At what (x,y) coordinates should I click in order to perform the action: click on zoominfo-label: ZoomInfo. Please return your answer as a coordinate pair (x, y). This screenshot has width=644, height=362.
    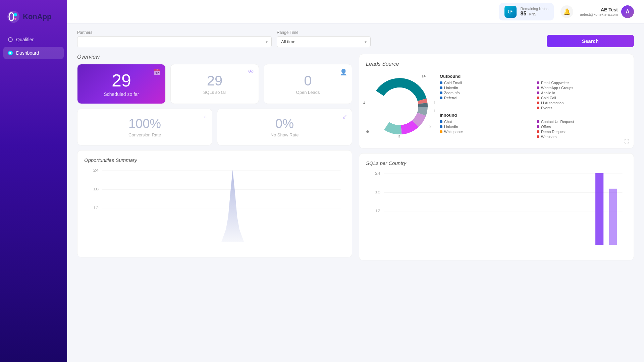
    Looking at the image, I should click on (452, 93).